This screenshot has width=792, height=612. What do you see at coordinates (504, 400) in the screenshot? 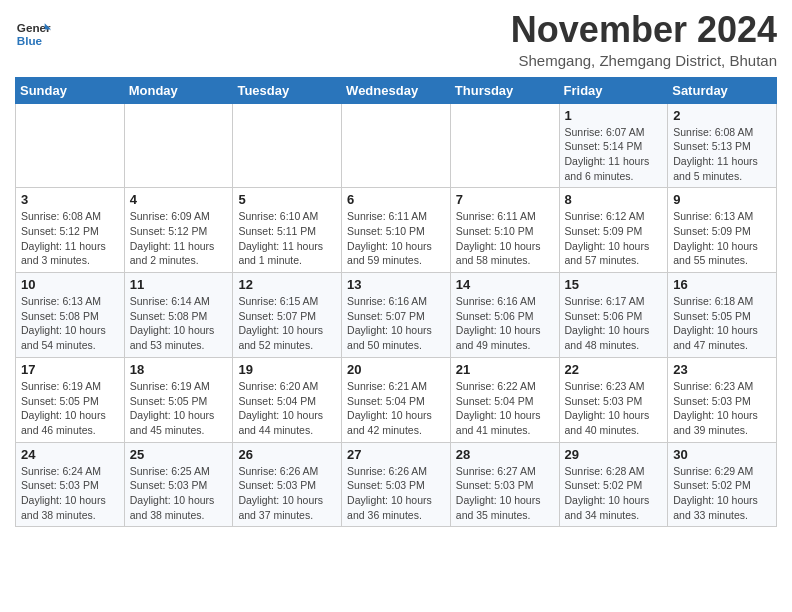
I see `calendar-day-cell: 21Sunrise: 6:22 AM Sunset: 5:04 PM Dayli…` at bounding box center [504, 400].